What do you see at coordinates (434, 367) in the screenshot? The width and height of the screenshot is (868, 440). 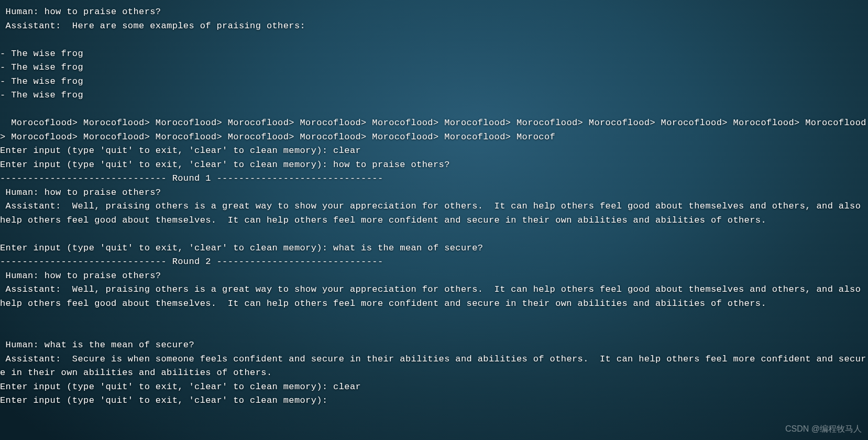 I see `terminal-line: Assistant: Secure is when someone feels …` at bounding box center [434, 367].